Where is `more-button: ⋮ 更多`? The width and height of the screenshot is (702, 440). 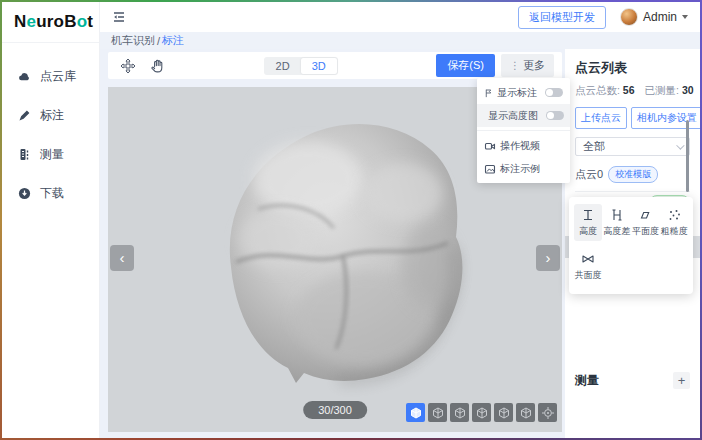
more-button: ⋮ 更多 is located at coordinates (528, 66).